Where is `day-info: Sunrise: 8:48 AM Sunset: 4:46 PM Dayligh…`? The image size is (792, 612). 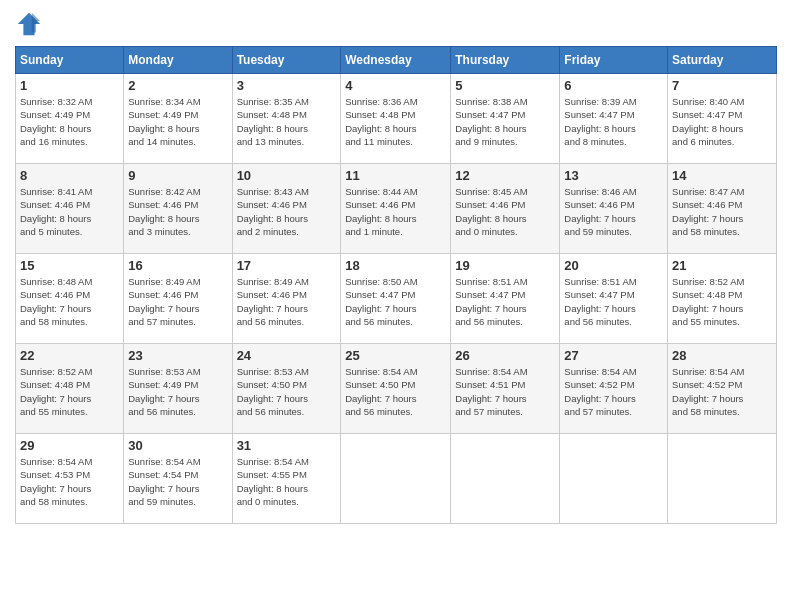
day-info: Sunrise: 8:48 AM Sunset: 4:46 PM Dayligh… is located at coordinates (70, 302).